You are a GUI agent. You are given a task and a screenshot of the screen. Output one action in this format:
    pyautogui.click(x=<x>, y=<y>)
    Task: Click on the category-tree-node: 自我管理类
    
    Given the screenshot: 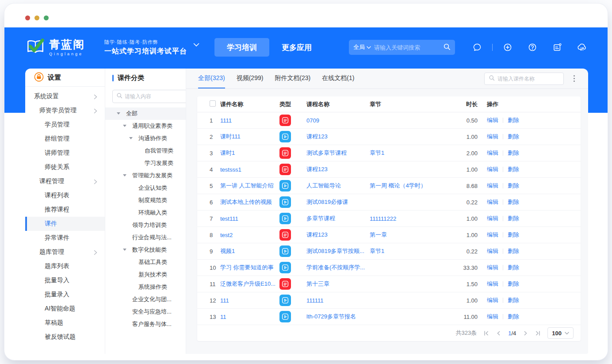 What is the action you would take?
    pyautogui.click(x=145, y=151)
    